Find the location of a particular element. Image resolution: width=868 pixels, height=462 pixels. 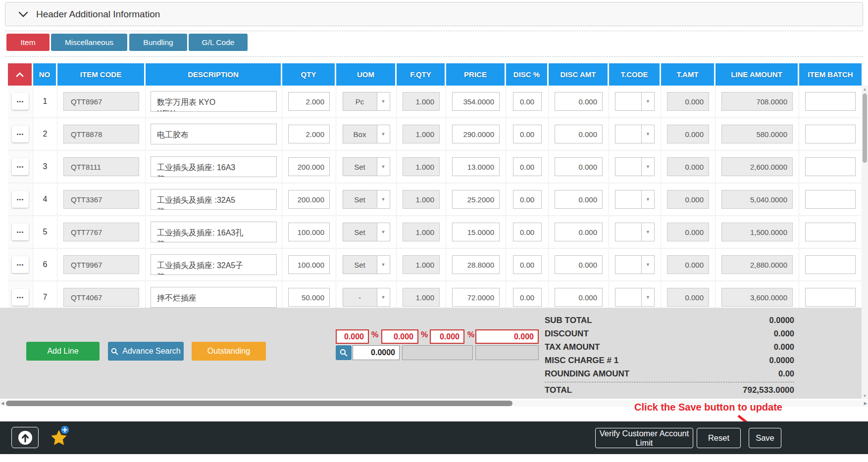

description-field: 工业插头及插座: 16A3孔 装 is located at coordinates (214, 232).